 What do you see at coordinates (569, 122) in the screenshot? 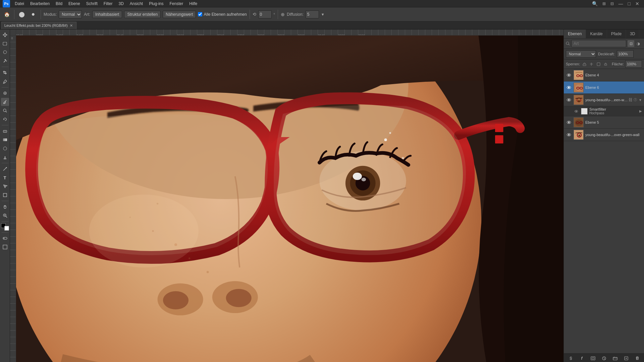
I see `layer-visibility-ebene5` at bounding box center [569, 122].